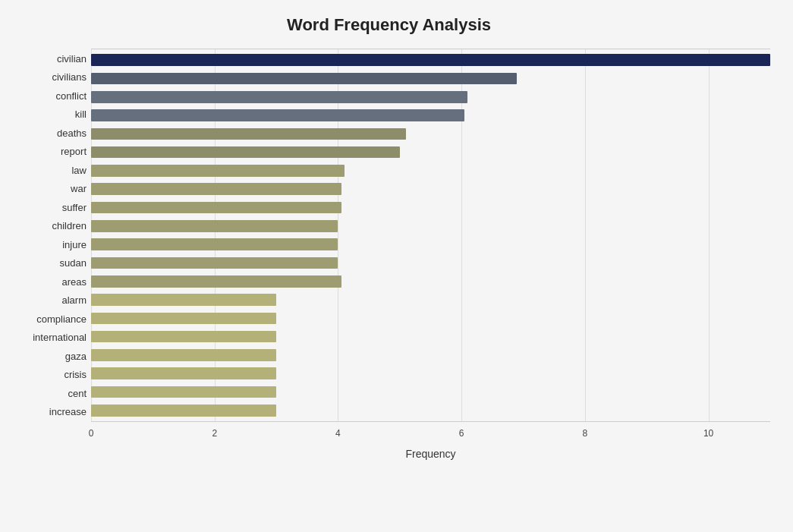 Image resolution: width=793 pixels, height=532 pixels. Describe the element at coordinates (49, 235) in the screenshot. I see `y-labels: civilianciviliansconflictkilldeathsrepor…` at that location.